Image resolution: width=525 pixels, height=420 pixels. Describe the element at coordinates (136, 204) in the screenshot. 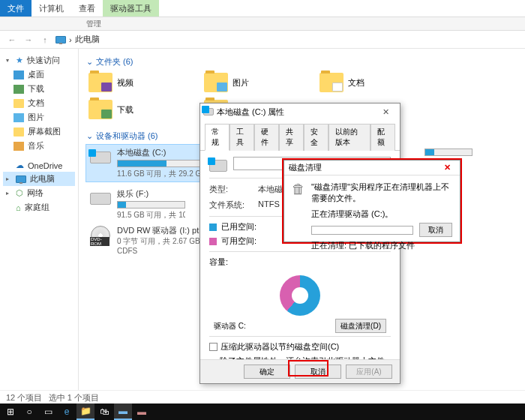

I see `drive-f: 娱乐 (F:) 91.5 GB 可用，共 104 G` at that location.